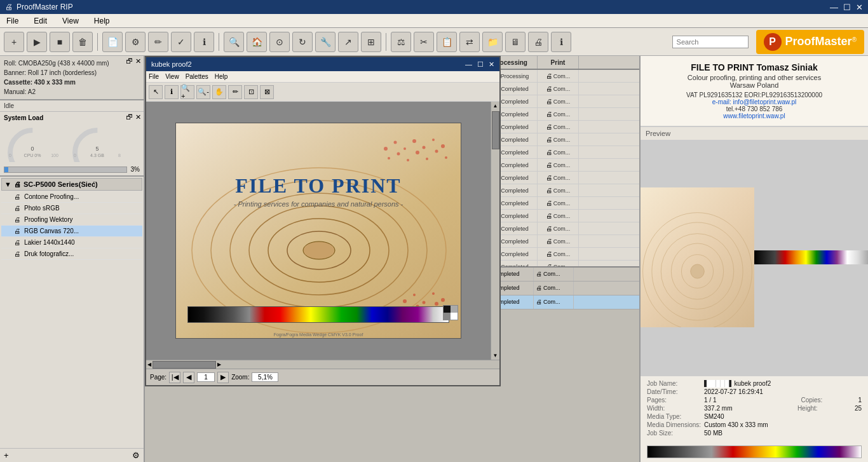  What do you see at coordinates (280, 42) in the screenshot?
I see `target-button: ⊙` at bounding box center [280, 42].